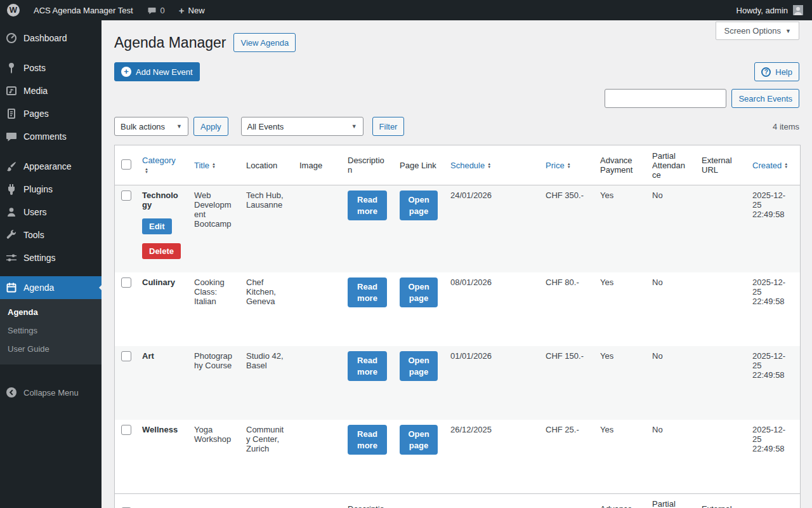 The width and height of the screenshot is (812, 508). What do you see at coordinates (156, 10) in the screenshot?
I see `admin-bar-comments: 0` at bounding box center [156, 10].